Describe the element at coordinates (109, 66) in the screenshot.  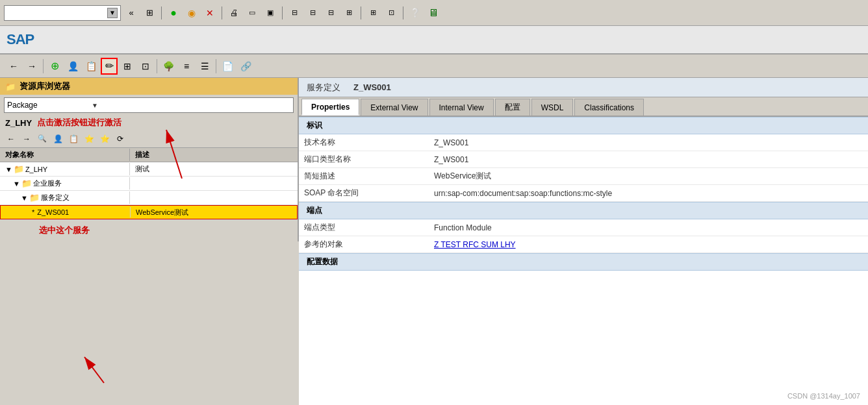
I see `activate-btn: ✏` at that location.